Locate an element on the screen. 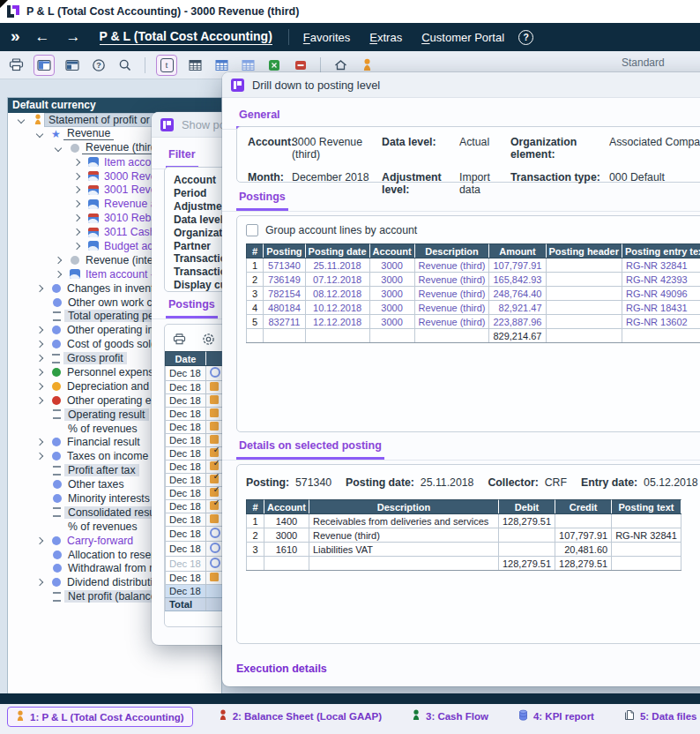 This screenshot has height=734, width=700. nav-favorites: Favorites is located at coordinates (326, 37).